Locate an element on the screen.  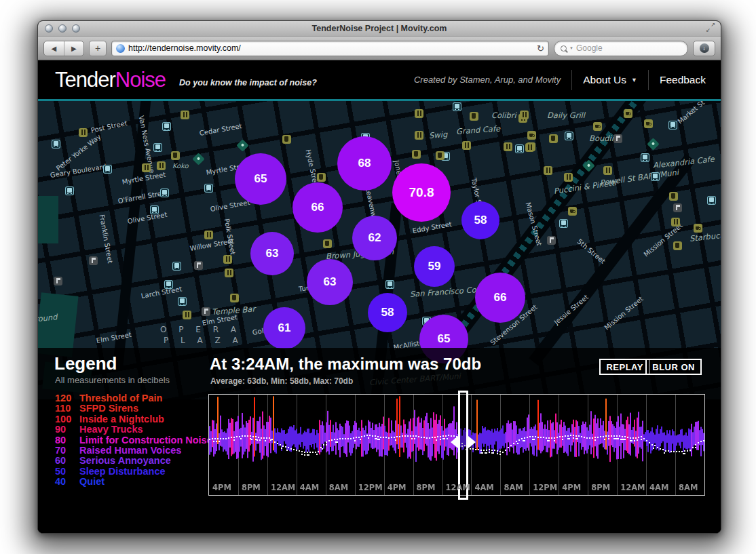
zoom-window-button is located at coordinates (76, 28).